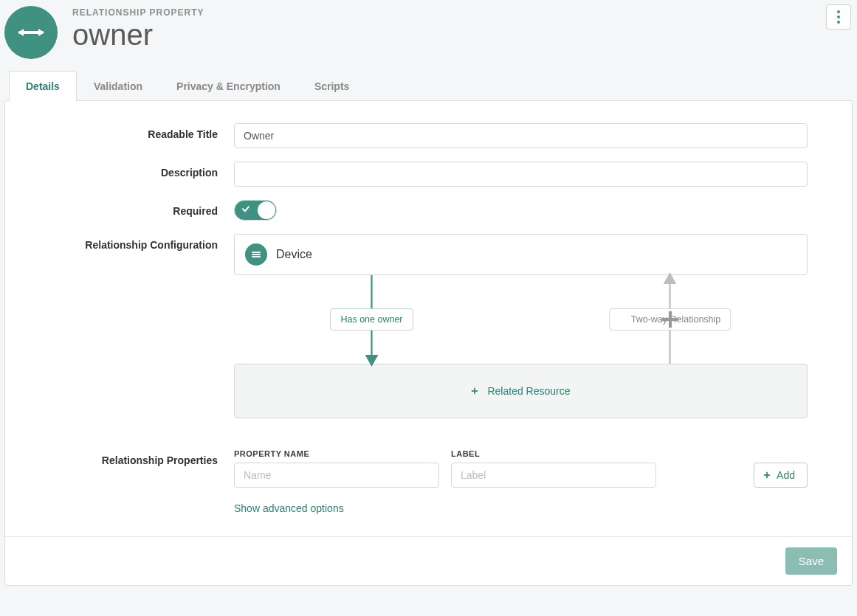 Image resolution: width=857 pixels, height=616 pixels. I want to click on save-button: Save, so click(811, 561).